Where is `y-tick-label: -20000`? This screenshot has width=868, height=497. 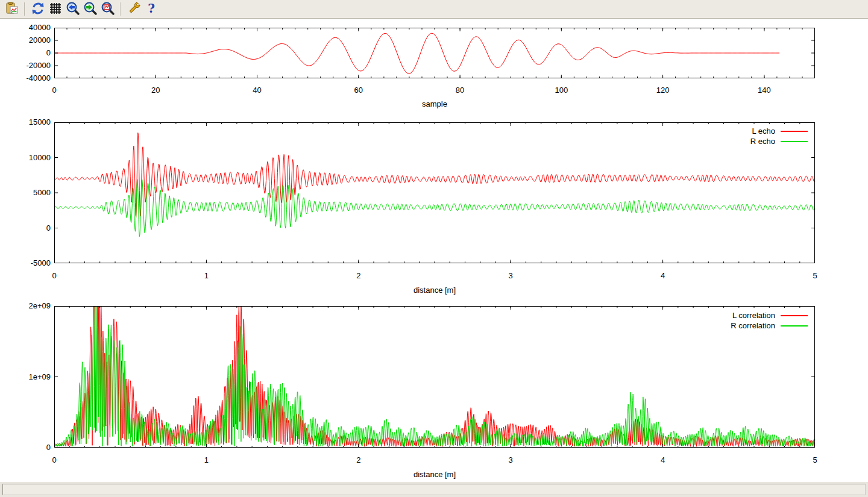 y-tick-label: -20000 is located at coordinates (26, 66).